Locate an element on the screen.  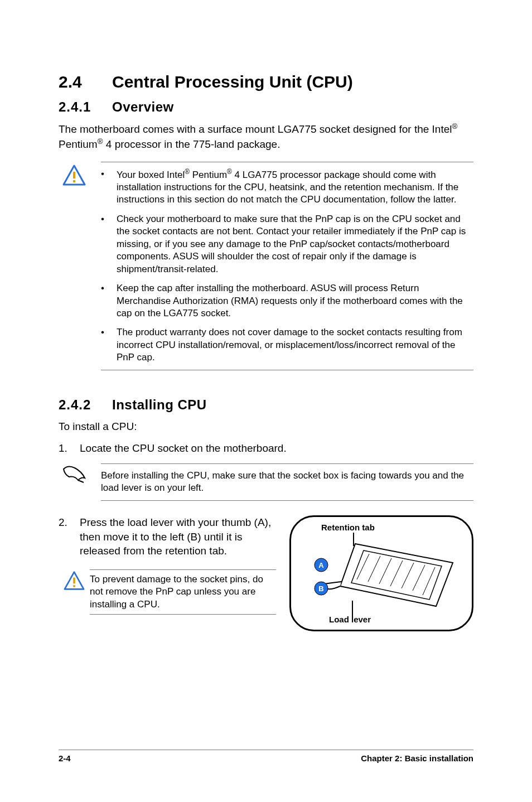
note-text: Keep the cap after installing the mother… is located at coordinates (295, 301).